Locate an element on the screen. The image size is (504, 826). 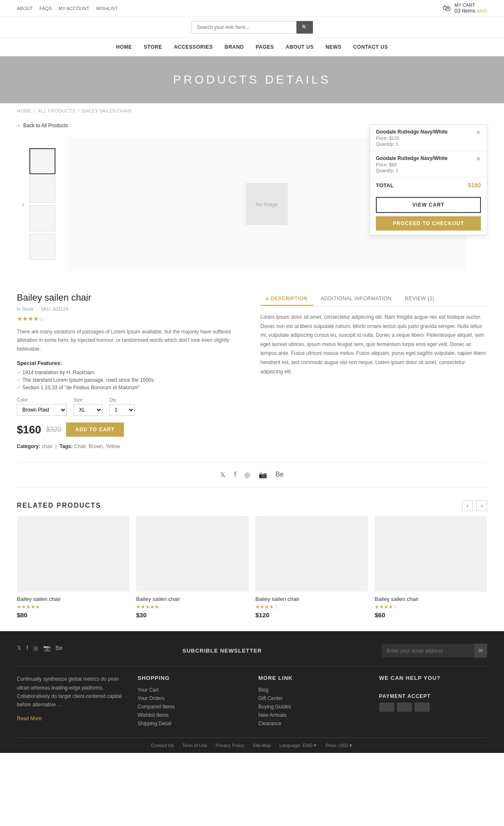
more-link-4: Clearance is located at coordinates (312, 724).